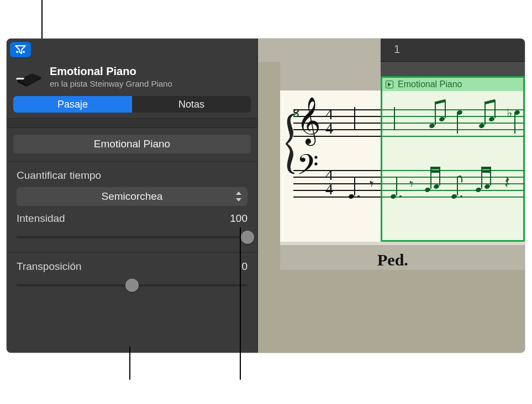 This screenshot has width=532, height=404. I want to click on quantize-value: Semicorchea, so click(133, 196).